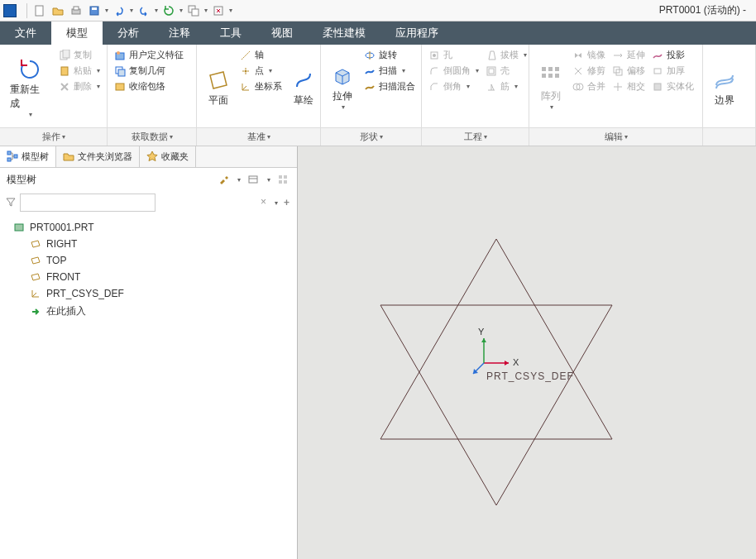 Image resolution: width=756 pixels, height=559 pixels. What do you see at coordinates (149, 244) in the screenshot?
I see `tree-item-right: RIGHT` at bounding box center [149, 244].